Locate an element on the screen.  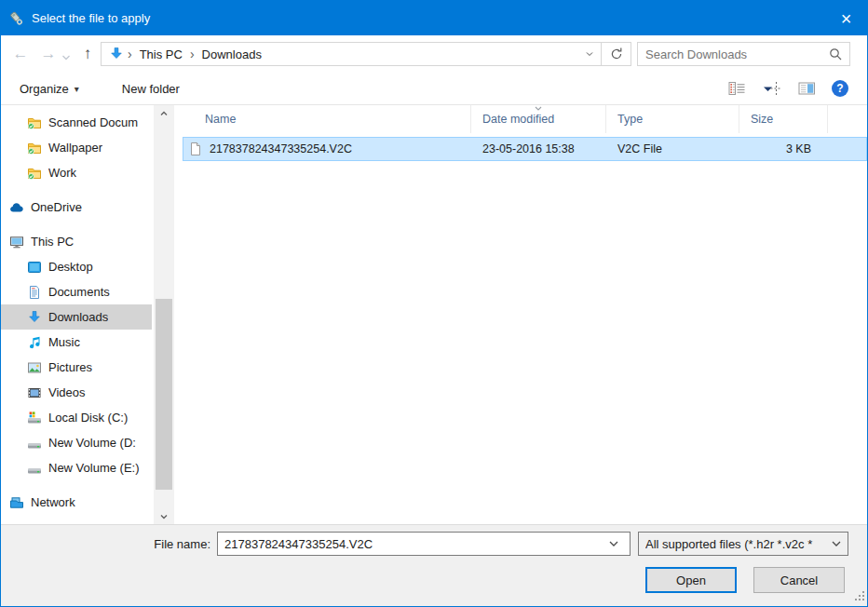
sidebar-item-wallpaper: Wallpaper is located at coordinates (76, 147).